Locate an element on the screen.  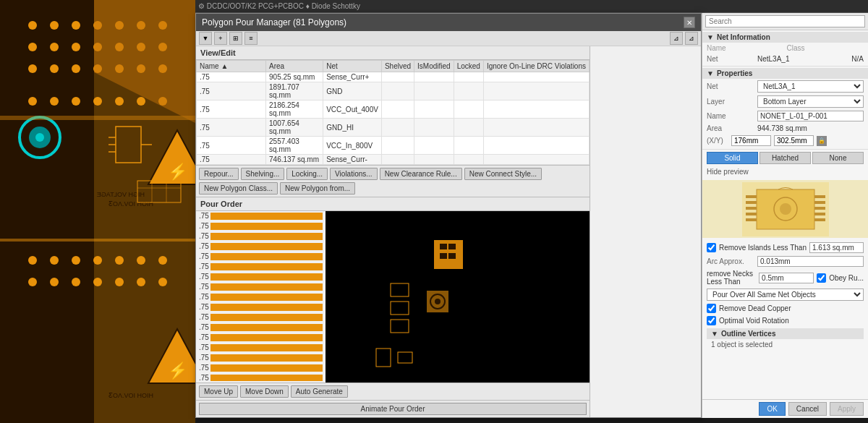
move-up-button: Move Up is located at coordinates (218, 392).